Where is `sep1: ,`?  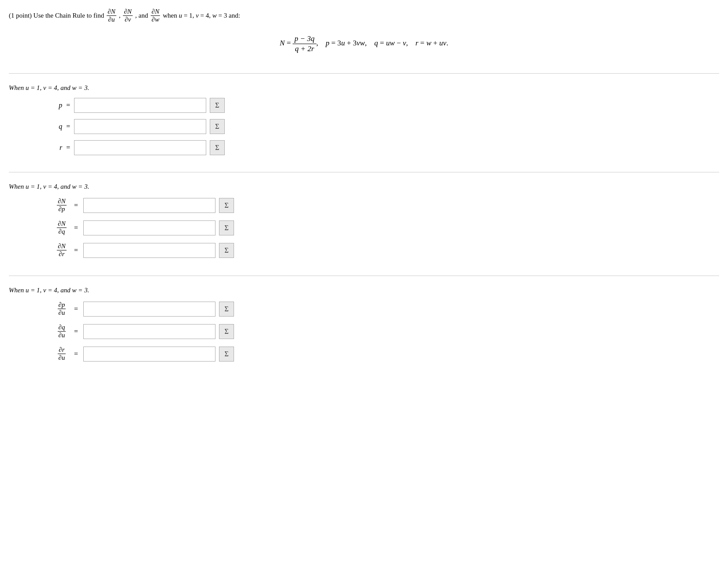 sep1: , is located at coordinates (120, 16).